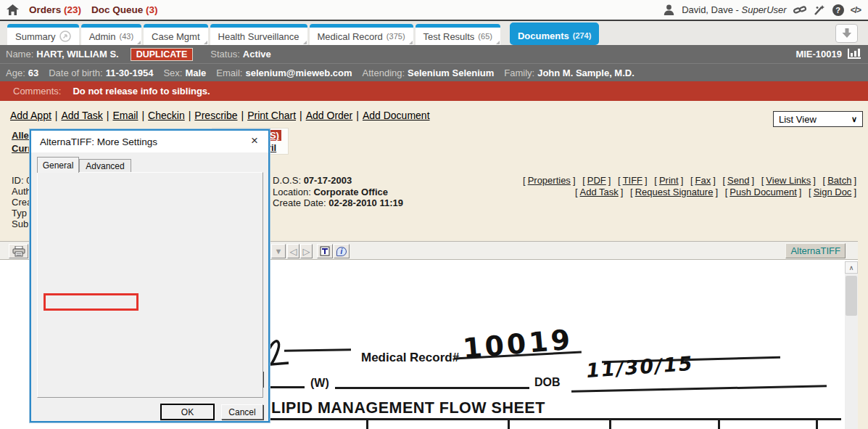 This screenshot has height=429, width=868. What do you see at coordinates (320, 383) in the screenshot?
I see `work-phone-label: (W)` at bounding box center [320, 383].